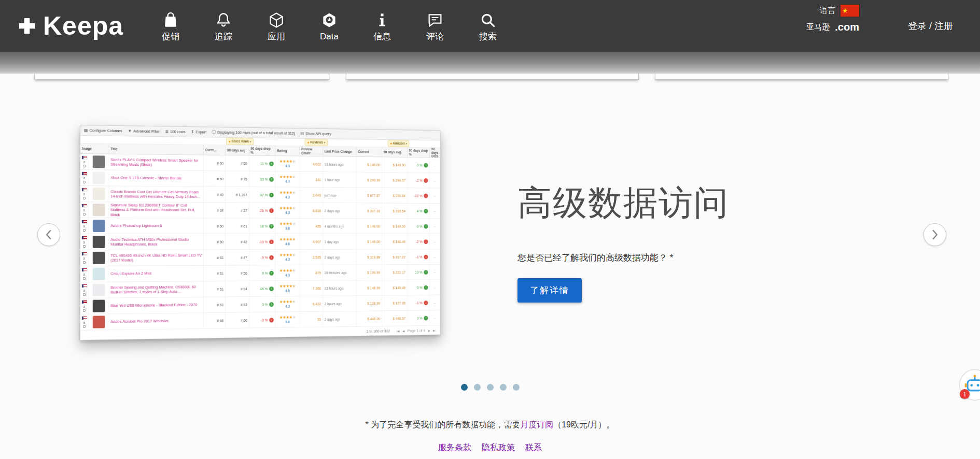  I want to click on info-icon: ⓘ, so click(214, 133).